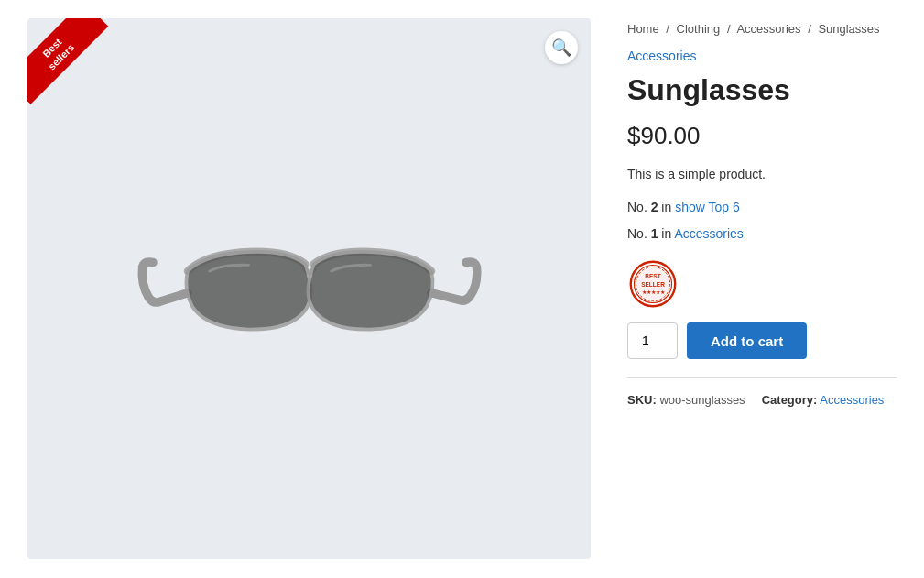  What do you see at coordinates (709, 234) in the screenshot?
I see `ranking-link-2: Accessories` at bounding box center [709, 234].